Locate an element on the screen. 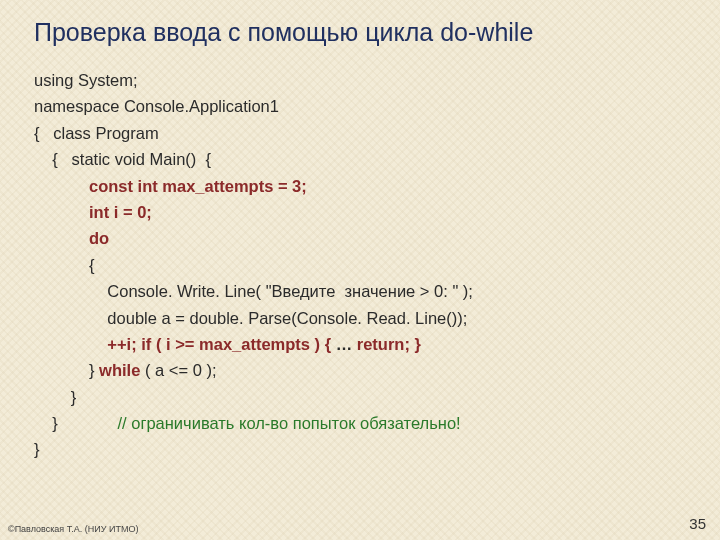 The image size is (720, 540). comment: // ограничивать кол-во попыток обязатель… is located at coordinates (260, 423).